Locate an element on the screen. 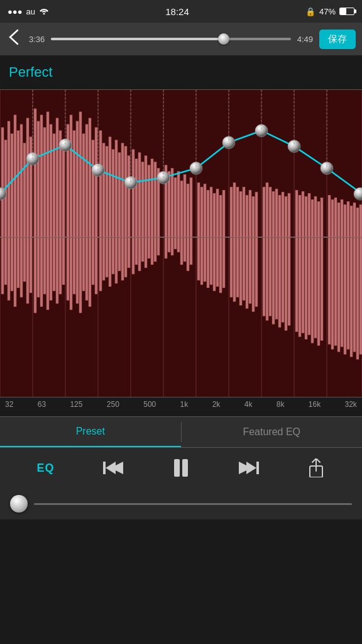 Image resolution: width=362 pixels, height=644 pixels. save-button: 保存 is located at coordinates (337, 39).